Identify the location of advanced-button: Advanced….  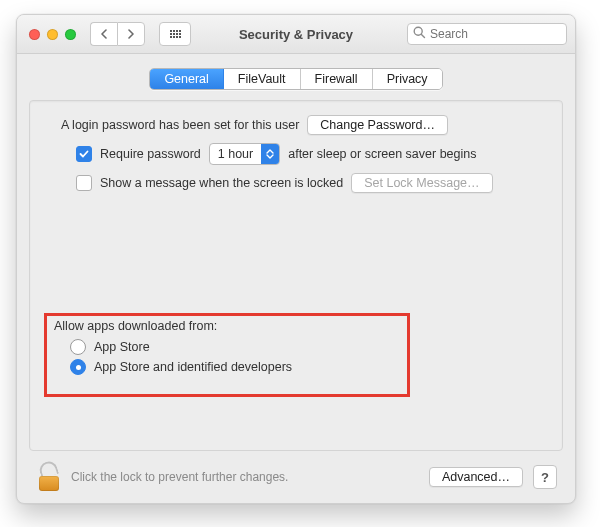
(476, 477).